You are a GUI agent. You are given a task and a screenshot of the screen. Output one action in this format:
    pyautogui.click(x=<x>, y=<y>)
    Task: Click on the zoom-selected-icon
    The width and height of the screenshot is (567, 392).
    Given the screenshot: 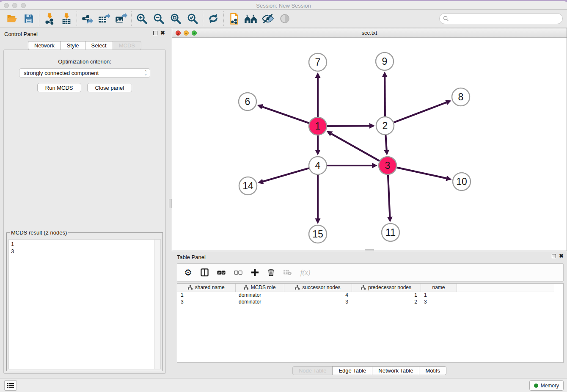 What is the action you would take?
    pyautogui.click(x=193, y=19)
    